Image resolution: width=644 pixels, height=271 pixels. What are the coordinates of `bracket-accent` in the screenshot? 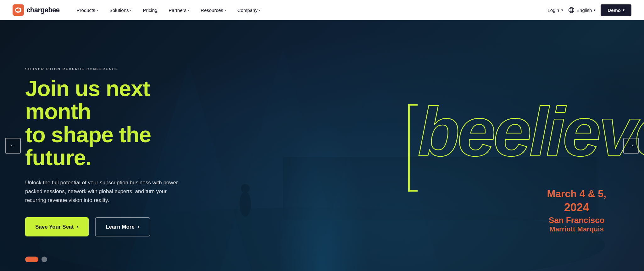 It's located at (408, 148).